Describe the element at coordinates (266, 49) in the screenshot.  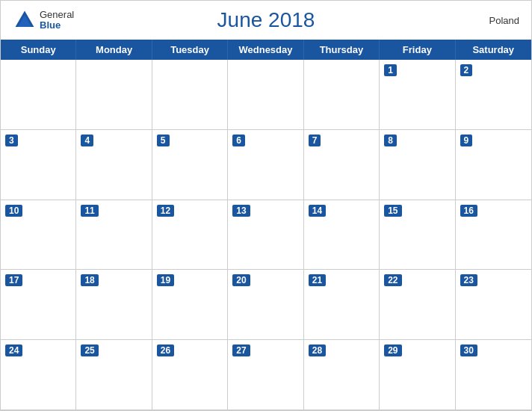
I see `day-headers: SundayMondayTuesdayWednesdayThursdayFrid…` at that location.